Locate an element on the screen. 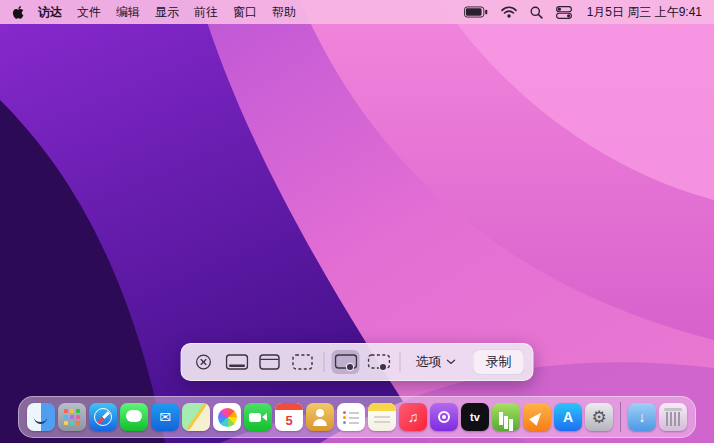  dock-item-maps is located at coordinates (196, 417).